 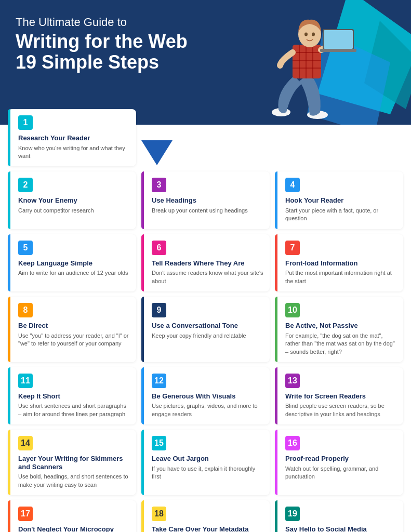 I want to click on step-title-13: Write for Screen Readers, so click(x=341, y=396).